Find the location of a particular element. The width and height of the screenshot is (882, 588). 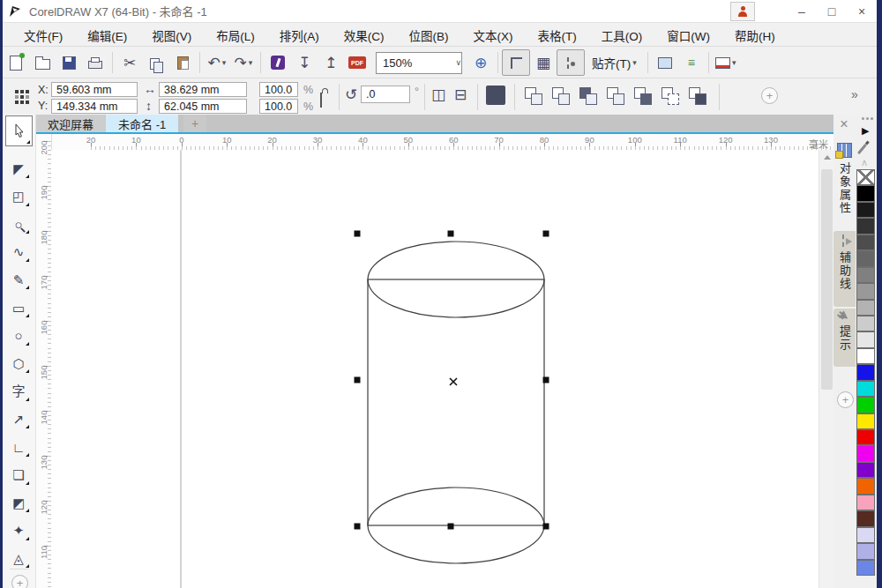

redo-button: ↷▾ is located at coordinates (243, 63).